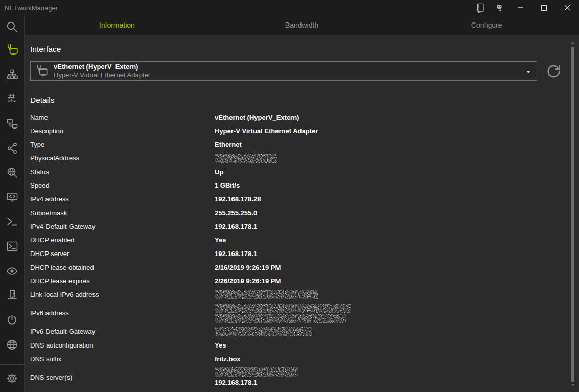 This screenshot has height=392, width=579. Describe the element at coordinates (573, 213) in the screenshot. I see `vertical-scrollbar` at that location.